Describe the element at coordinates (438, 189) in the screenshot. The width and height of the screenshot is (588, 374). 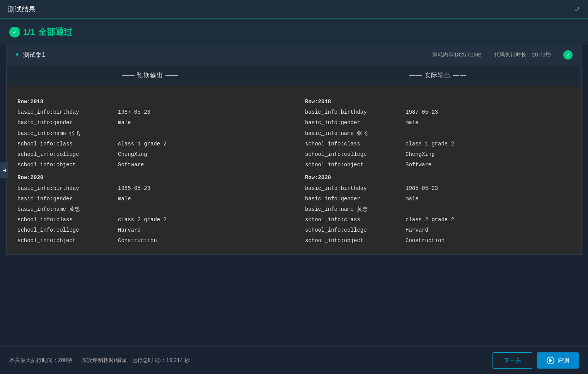
I see `actual-birthday-2020: basic_info:birthday 1985-05-23` at that location.